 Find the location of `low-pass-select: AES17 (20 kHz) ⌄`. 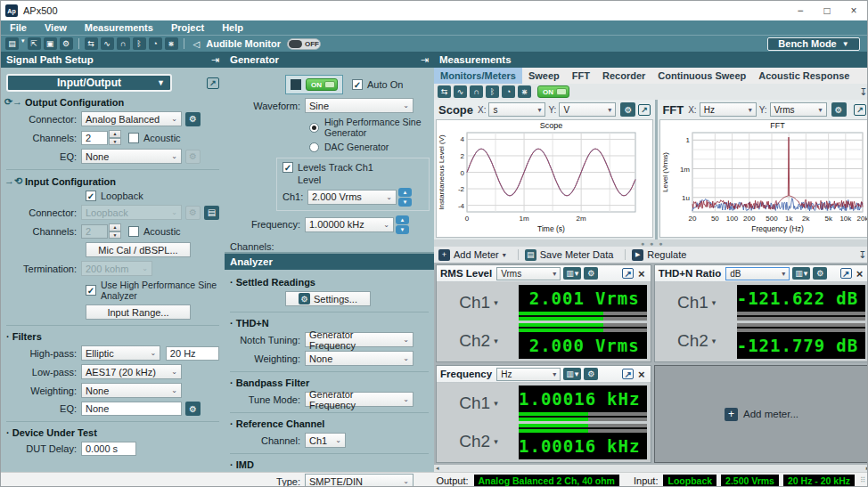

low-pass-select: AES17 (20 kHz) ⌄ is located at coordinates (132, 372).